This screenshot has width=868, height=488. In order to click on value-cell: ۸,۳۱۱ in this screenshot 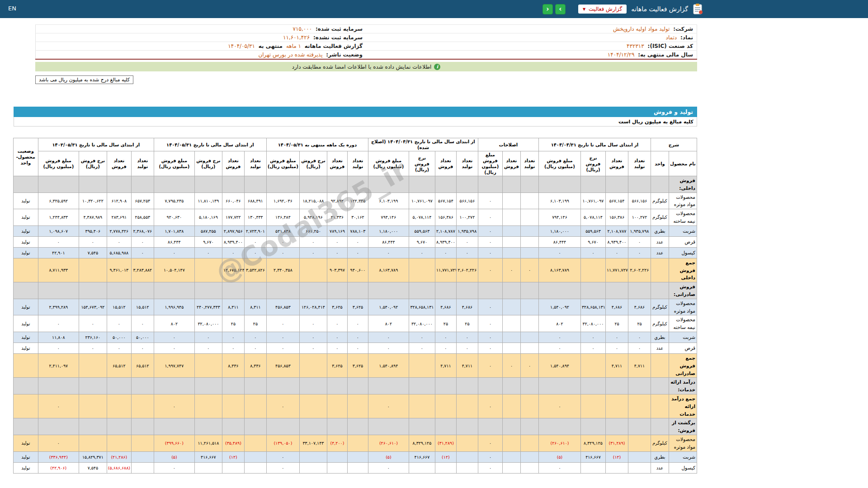, I will do `click(255, 307)`.